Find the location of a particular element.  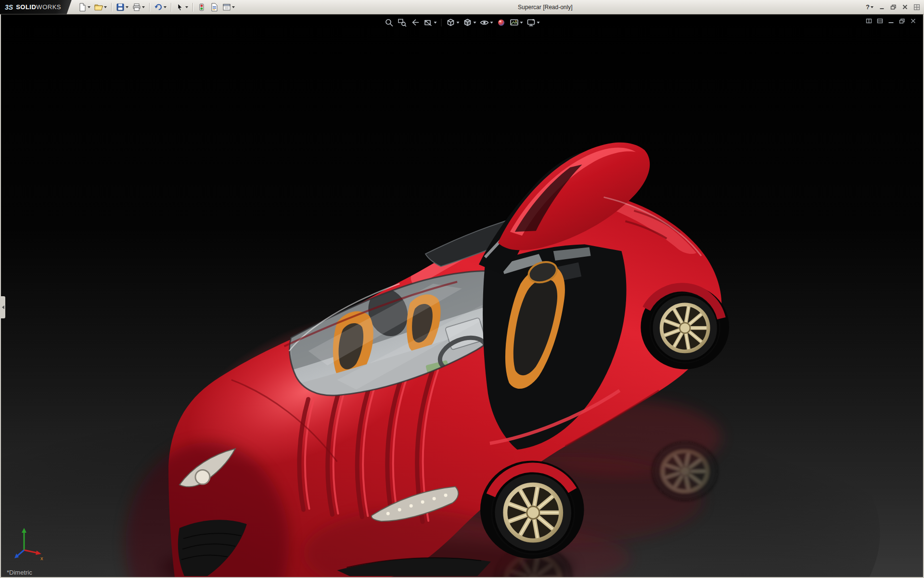

pane-split-vertical-button is located at coordinates (869, 21).